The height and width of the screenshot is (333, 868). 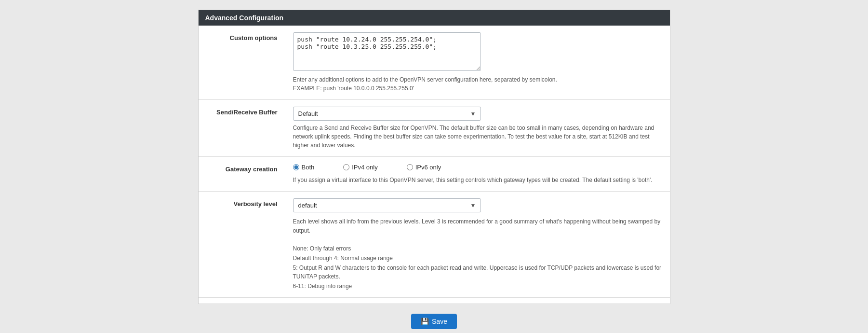 I want to click on gateway-creation-cell: Both IPv4 only IPv6 only If you assign a…, so click(x=478, y=174).